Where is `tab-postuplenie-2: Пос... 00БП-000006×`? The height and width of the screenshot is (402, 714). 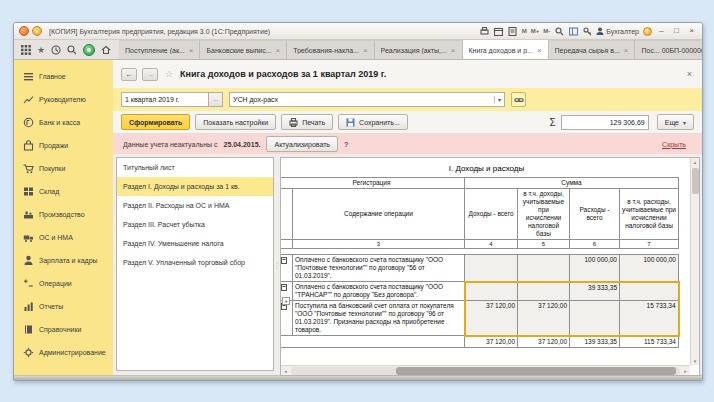
tab-postuplenie-2: Пос... 00БП-000006× is located at coordinates (669, 50).